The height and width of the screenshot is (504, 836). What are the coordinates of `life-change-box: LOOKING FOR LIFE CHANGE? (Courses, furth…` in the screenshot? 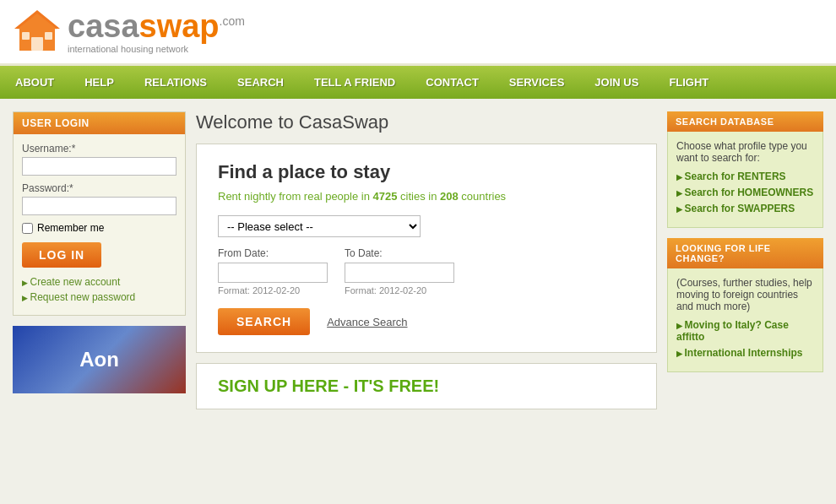 It's located at (745, 306).